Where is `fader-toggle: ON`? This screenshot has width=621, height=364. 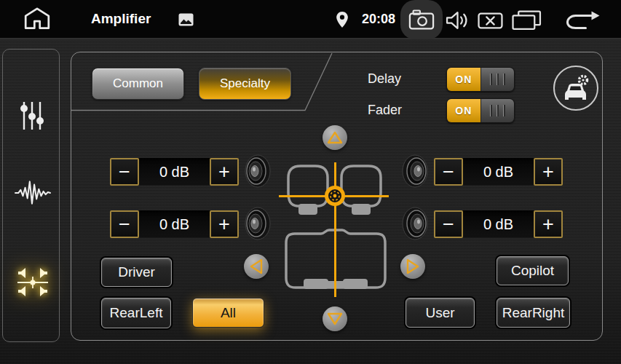
fader-toggle: ON is located at coordinates (480, 111).